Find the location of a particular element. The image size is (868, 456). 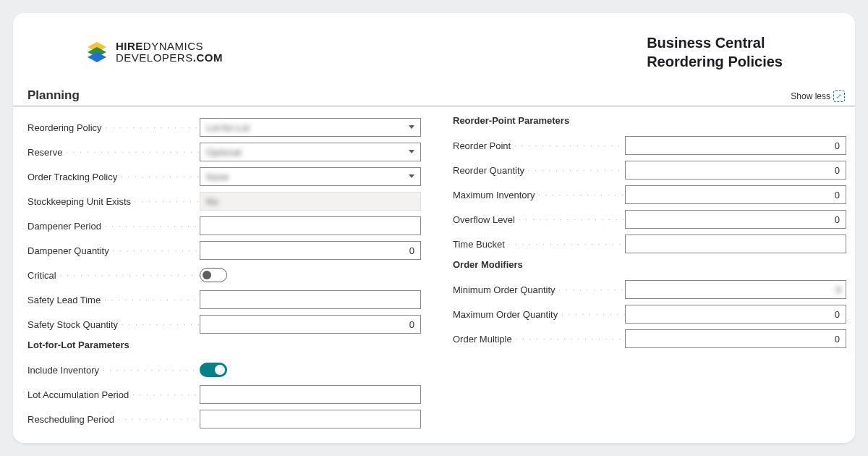

reordering-policy-select: Lot-for-Lot is located at coordinates (310, 127).